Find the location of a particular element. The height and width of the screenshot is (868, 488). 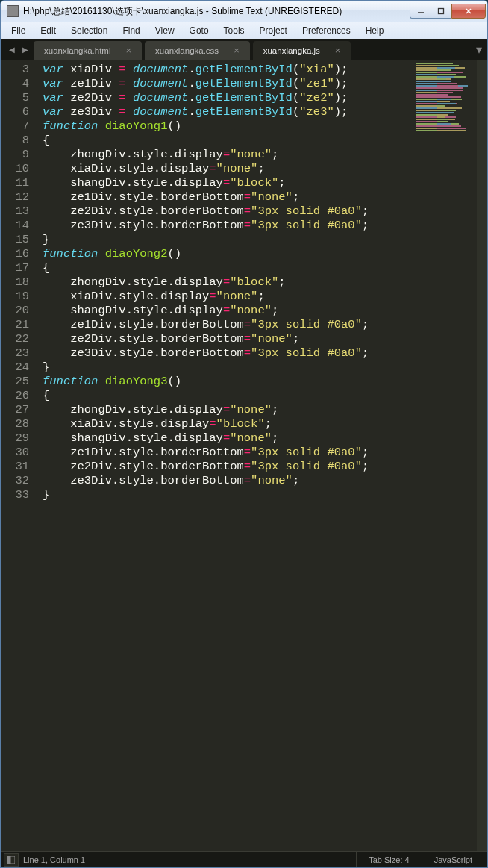

maximize-button is located at coordinates (441, 11).